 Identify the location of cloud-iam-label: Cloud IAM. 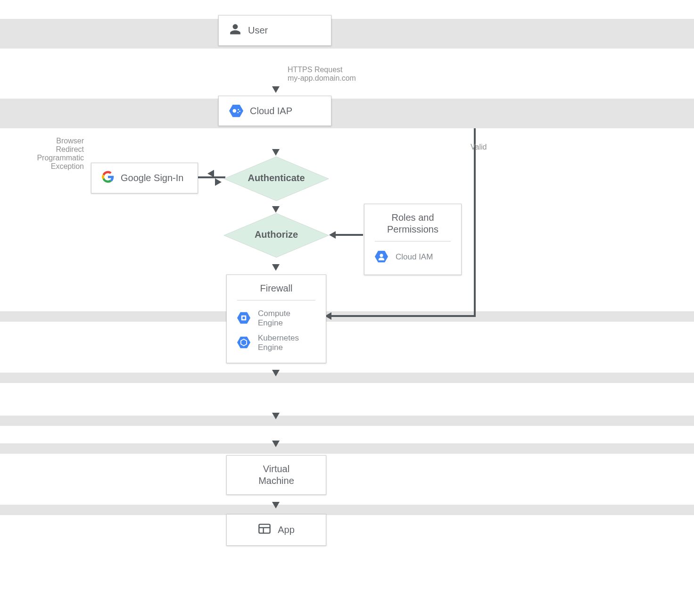
(414, 257).